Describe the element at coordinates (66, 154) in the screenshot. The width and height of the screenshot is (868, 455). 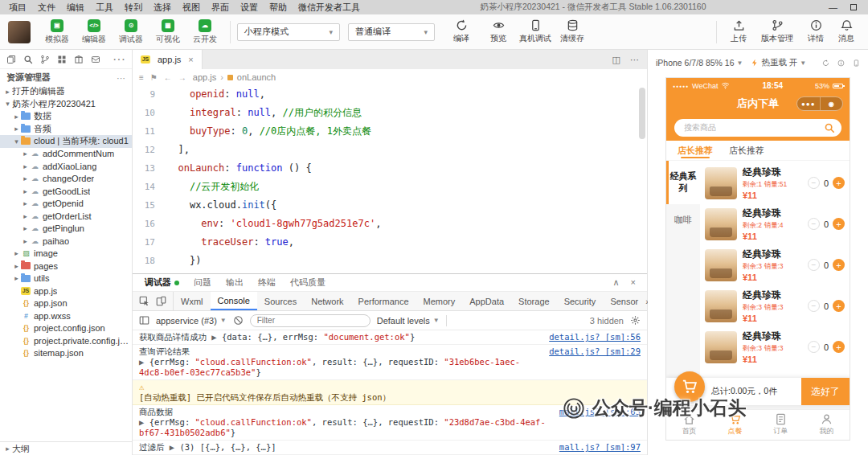
I see `tree-item: ▸☁addCommentNum` at that location.